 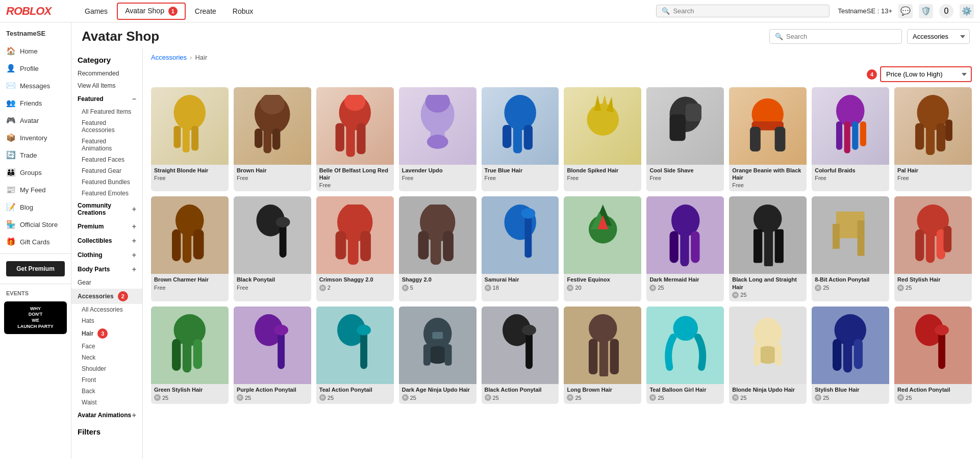 What do you see at coordinates (438, 139) in the screenshot?
I see `item-lavender-updo: Lavender Updo Free` at bounding box center [438, 139].